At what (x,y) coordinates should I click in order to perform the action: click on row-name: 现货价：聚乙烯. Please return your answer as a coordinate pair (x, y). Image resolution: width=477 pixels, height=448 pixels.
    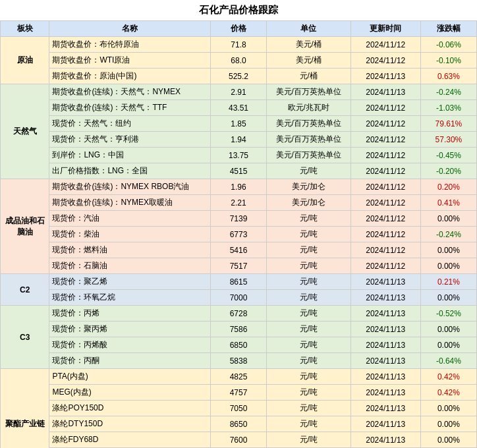
    Looking at the image, I should click on (130, 282).